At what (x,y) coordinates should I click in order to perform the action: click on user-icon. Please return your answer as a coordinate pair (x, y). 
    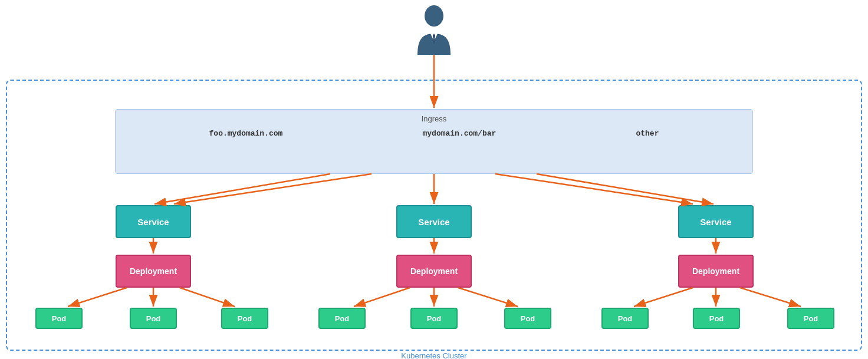
    Looking at the image, I should click on (434, 29).